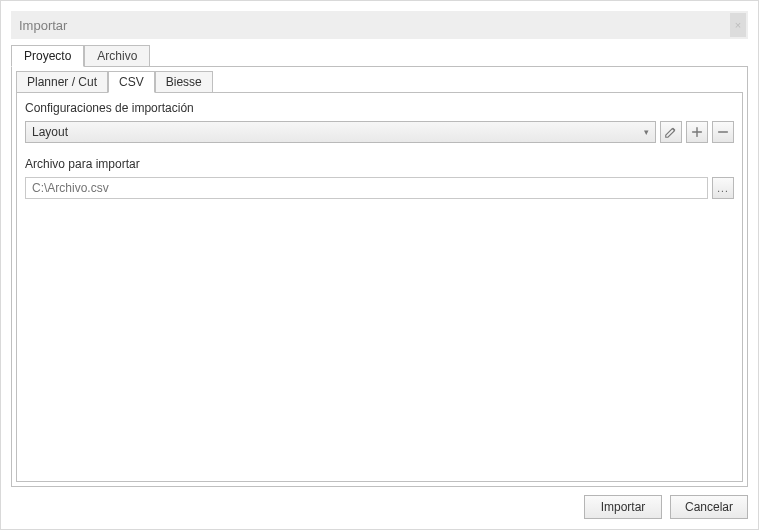 This screenshot has width=759, height=530. I want to click on subtab-label: Planner / Cut, so click(62, 82).